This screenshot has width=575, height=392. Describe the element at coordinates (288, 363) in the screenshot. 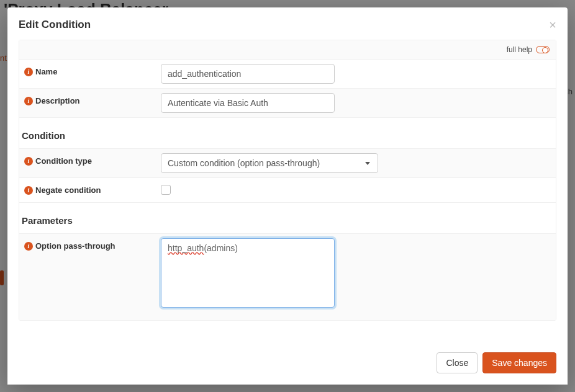

I see `modal-footer: Close Save changes` at that location.